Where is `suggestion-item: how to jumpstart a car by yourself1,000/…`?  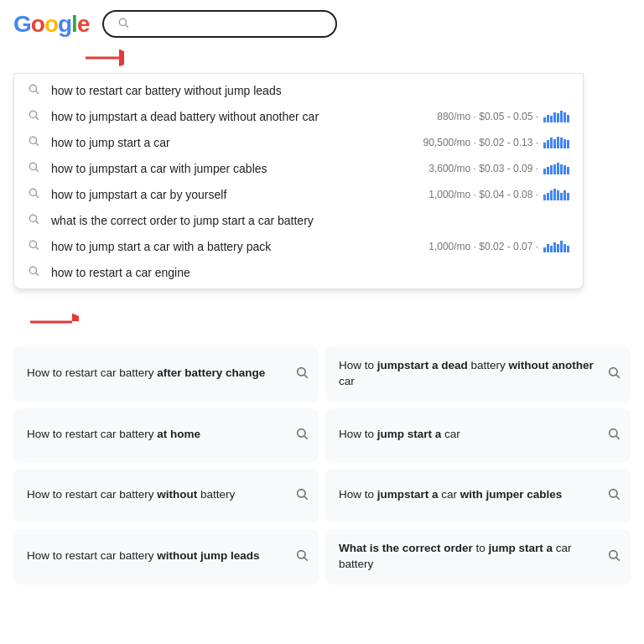
suggestion-item: how to jumpstart a car by yourself1,000/… is located at coordinates (299, 195).